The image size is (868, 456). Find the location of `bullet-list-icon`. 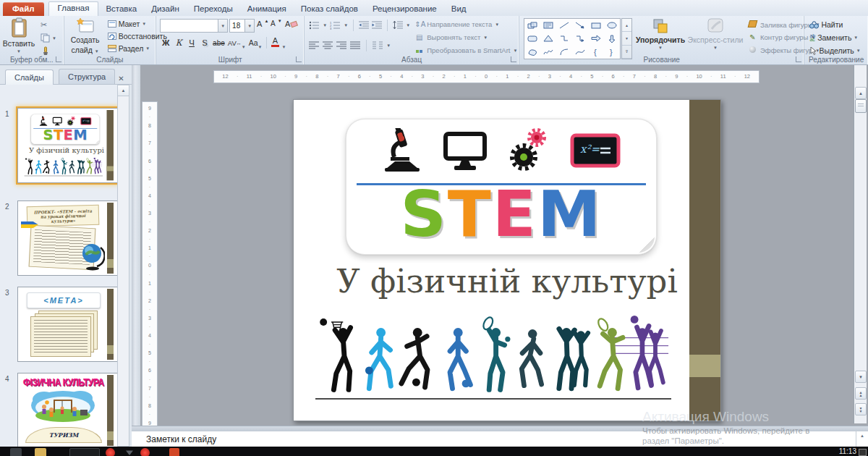

bullet-list-icon is located at coordinates (314, 25).